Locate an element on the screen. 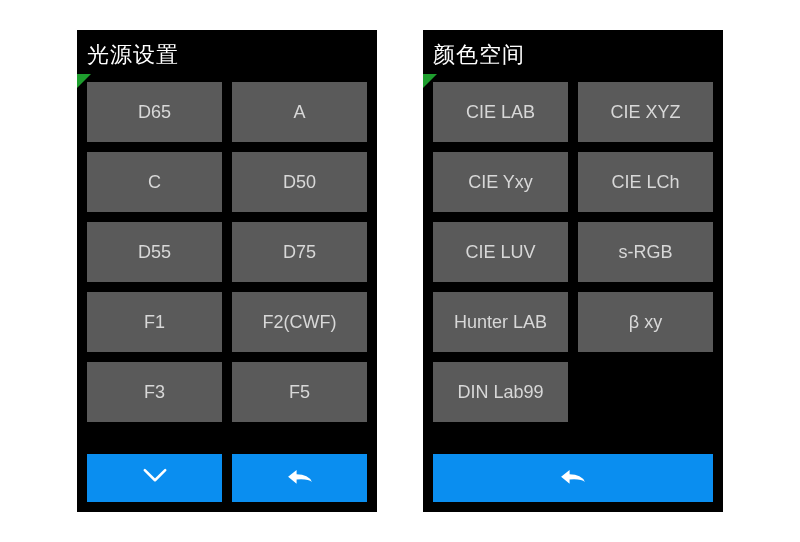  option-srgb: s-RGB is located at coordinates (646, 252).